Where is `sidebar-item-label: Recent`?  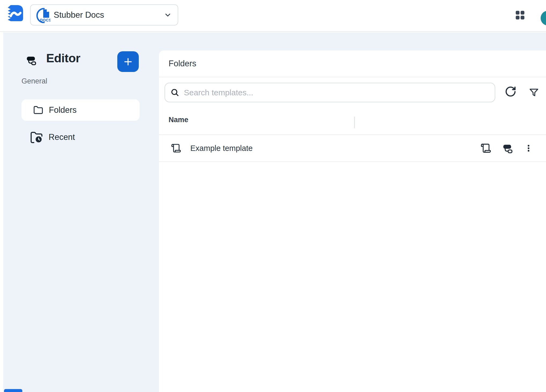
sidebar-item-label: Recent is located at coordinates (62, 137).